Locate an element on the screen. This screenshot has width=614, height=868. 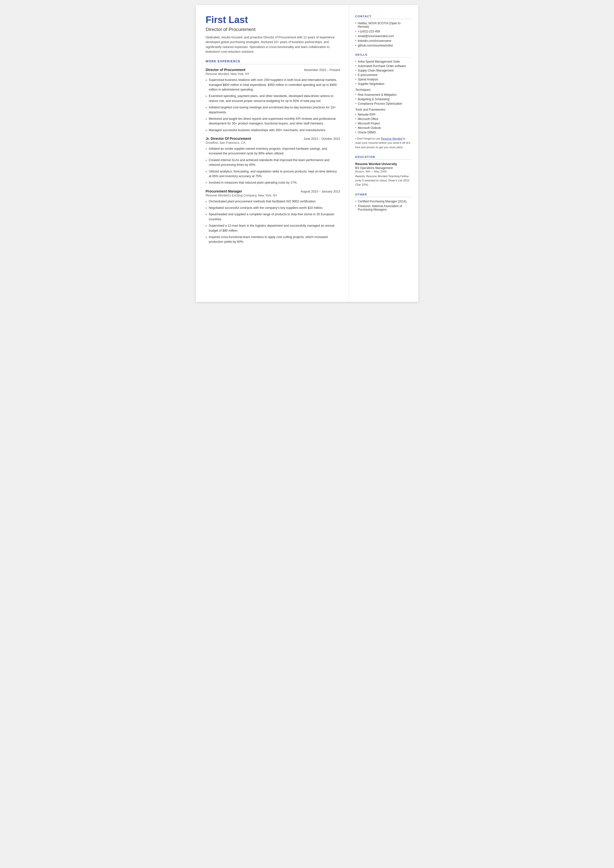
education-section-title: EDUCATION is located at coordinates (384, 157).